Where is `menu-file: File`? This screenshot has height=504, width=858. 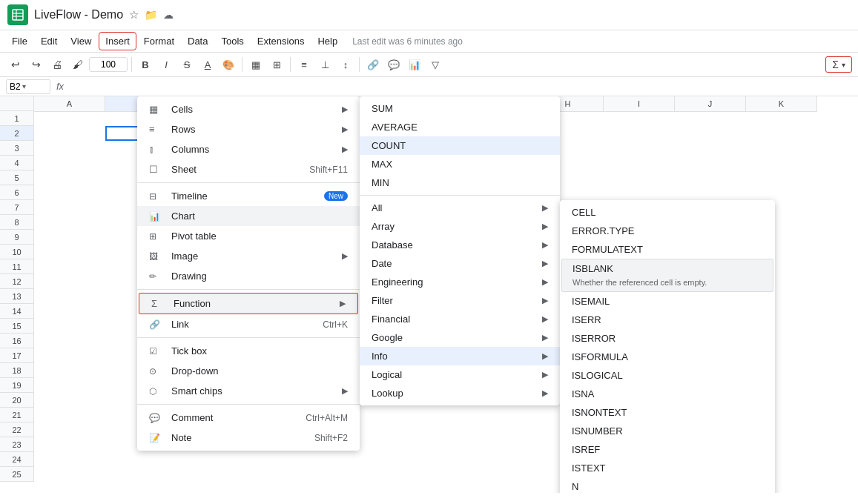 menu-file: File is located at coordinates (19, 42).